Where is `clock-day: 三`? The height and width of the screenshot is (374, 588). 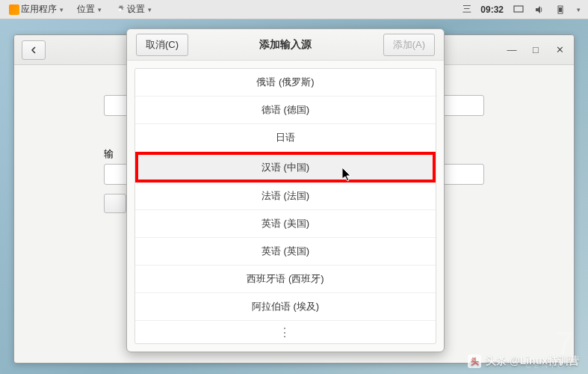
clock-day: 三 is located at coordinates (467, 9).